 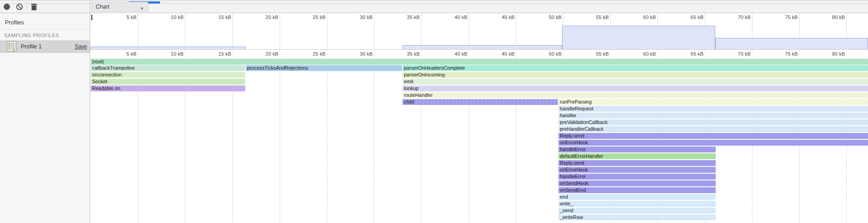 What do you see at coordinates (635, 89) in the screenshot?
I see `flame-frame: lookup` at bounding box center [635, 89].